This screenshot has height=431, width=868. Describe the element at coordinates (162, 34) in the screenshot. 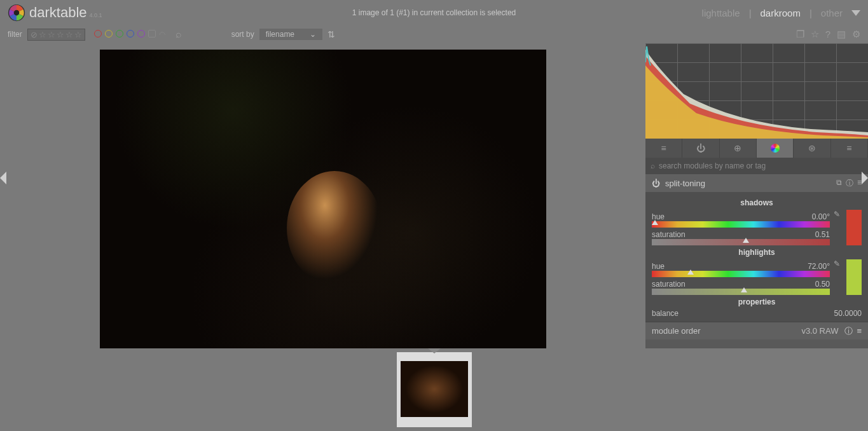

I see `color-label-arc-icon: ◠` at that location.